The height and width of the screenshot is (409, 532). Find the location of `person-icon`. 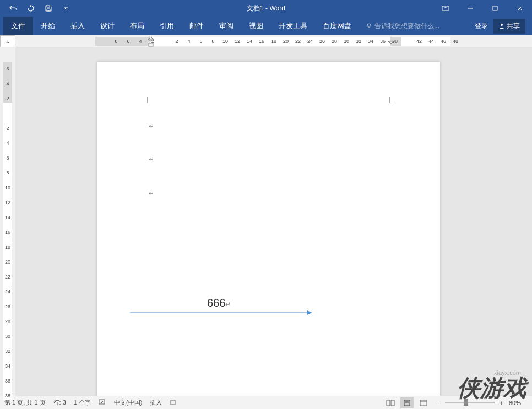

person-icon is located at coordinates (502, 26).